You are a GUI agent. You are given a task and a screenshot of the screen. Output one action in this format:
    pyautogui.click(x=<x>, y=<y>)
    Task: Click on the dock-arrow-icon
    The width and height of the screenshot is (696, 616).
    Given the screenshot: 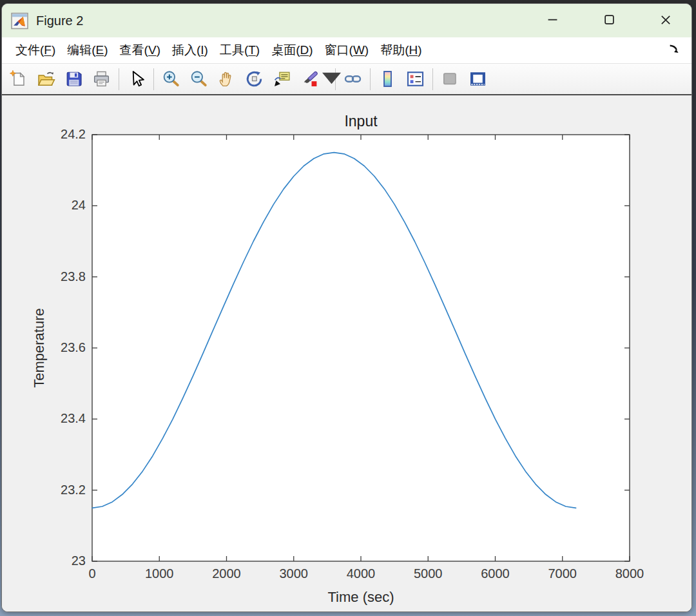 What is the action you would take?
    pyautogui.click(x=674, y=50)
    